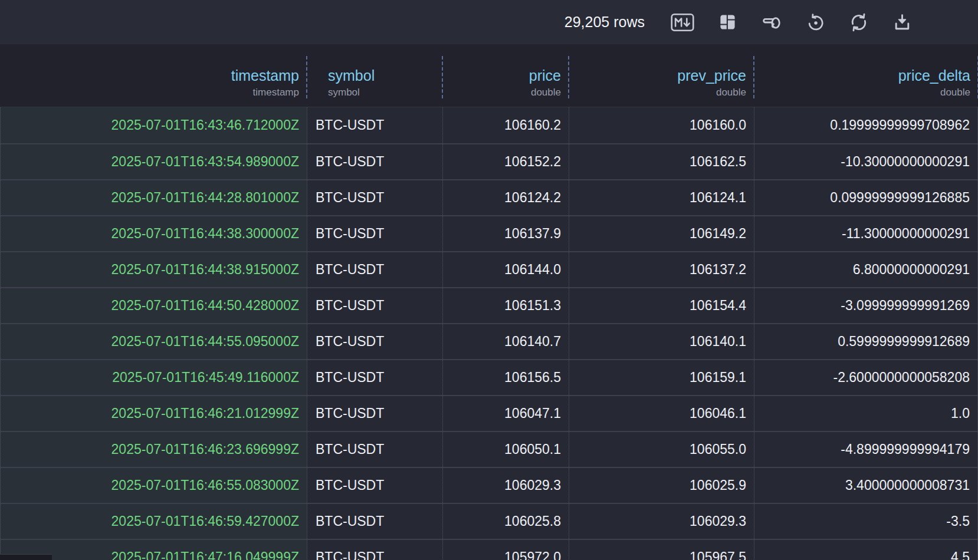  Describe the element at coordinates (866, 342) in the screenshot. I see `cell-price_delta: 0.5999999999912689` at that location.